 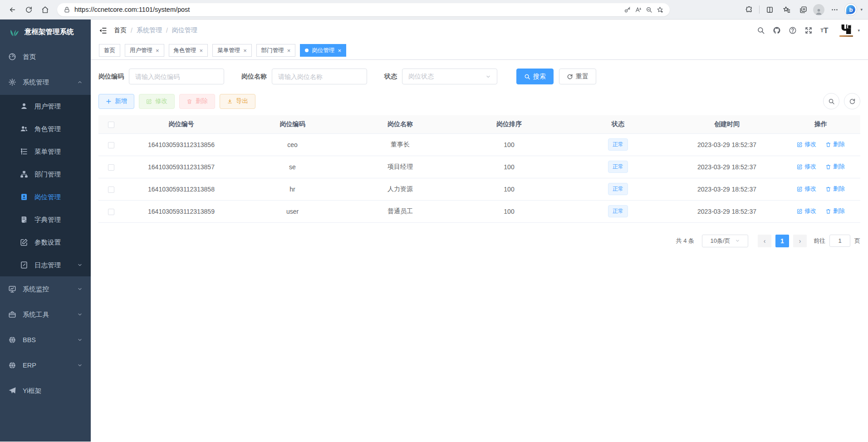 I want to click on refresh-table-button, so click(x=852, y=101).